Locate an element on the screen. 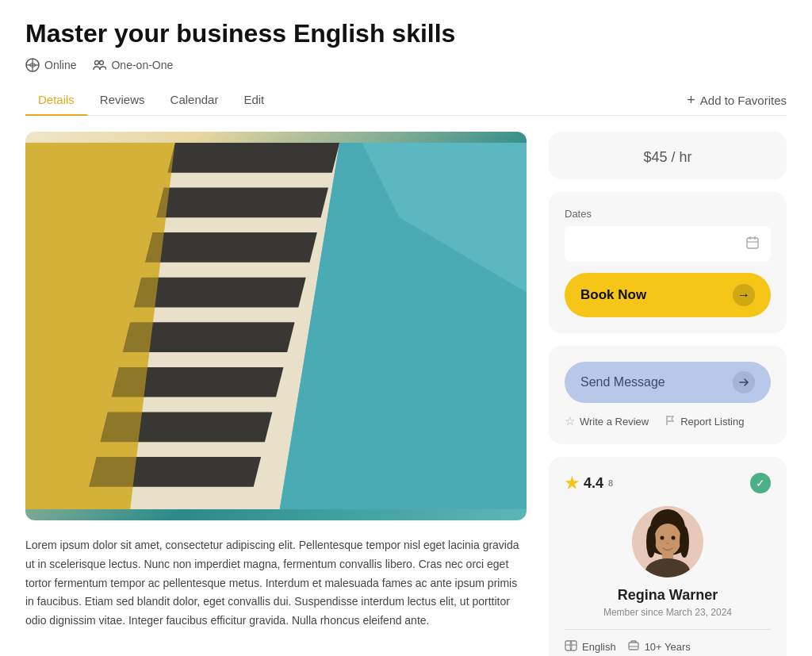 The image size is (812, 656). report-listing-label: Report Listing is located at coordinates (712, 422).